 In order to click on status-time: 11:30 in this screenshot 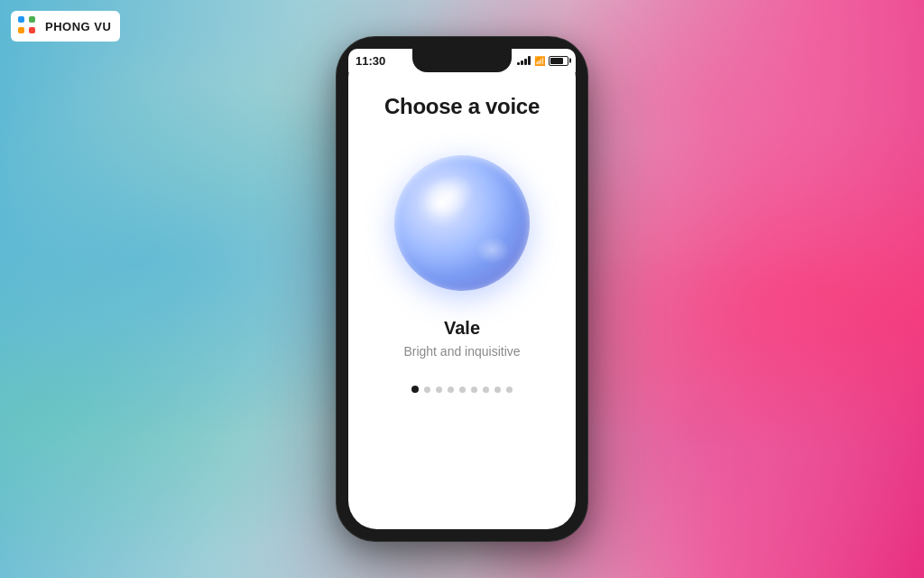, I will do `click(370, 61)`.